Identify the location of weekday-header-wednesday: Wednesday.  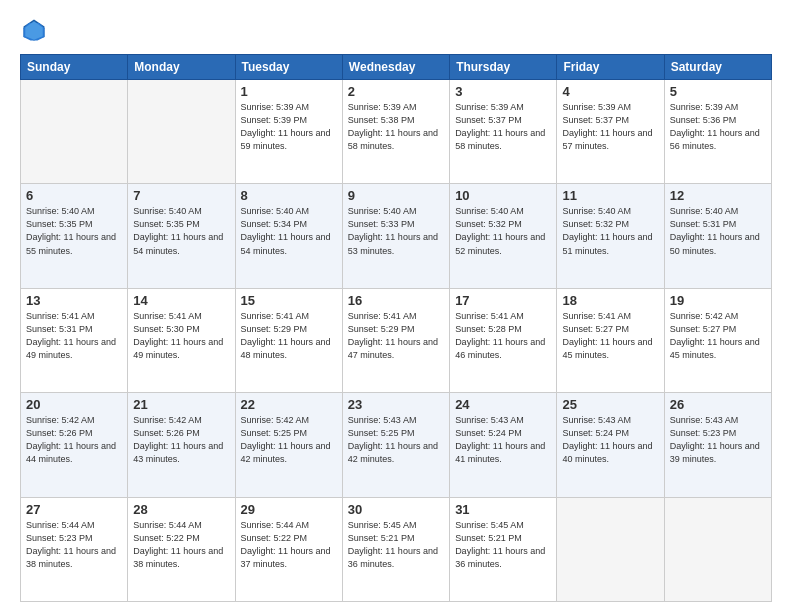
(396, 68).